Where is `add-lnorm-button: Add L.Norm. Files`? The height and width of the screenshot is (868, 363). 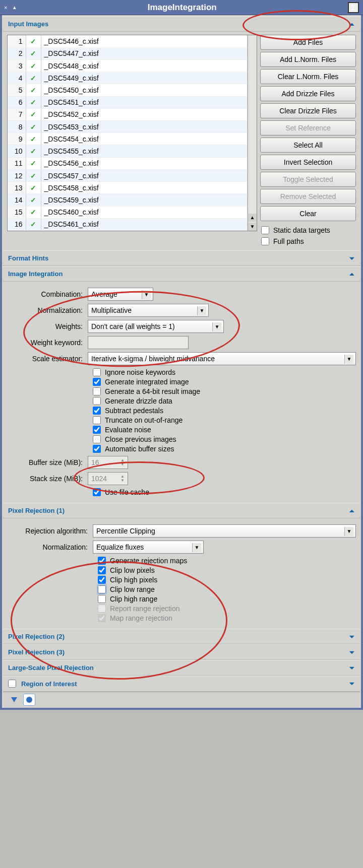 add-lnorm-button: Add L.Norm. Files is located at coordinates (308, 59).